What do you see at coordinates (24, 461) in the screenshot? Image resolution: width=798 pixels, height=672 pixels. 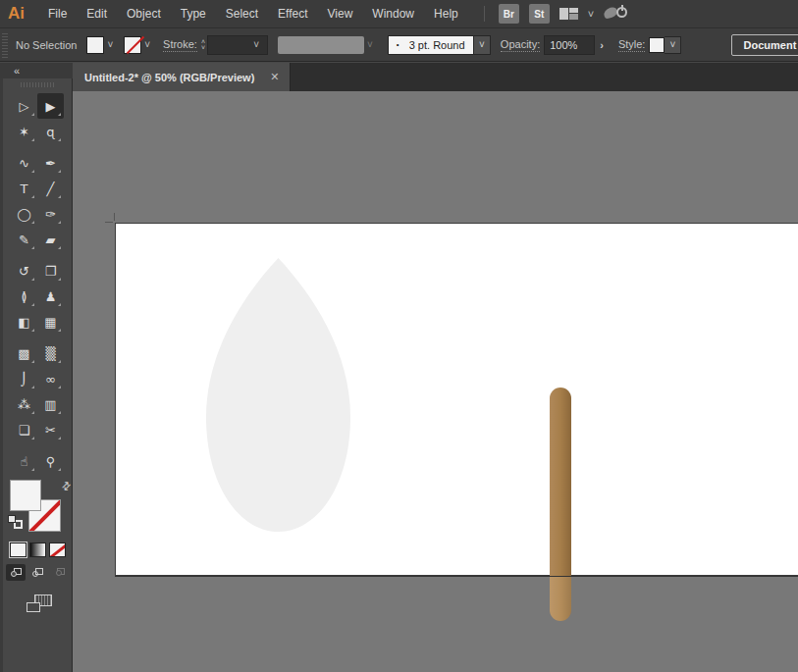 I see `tool-hand: ☝` at bounding box center [24, 461].